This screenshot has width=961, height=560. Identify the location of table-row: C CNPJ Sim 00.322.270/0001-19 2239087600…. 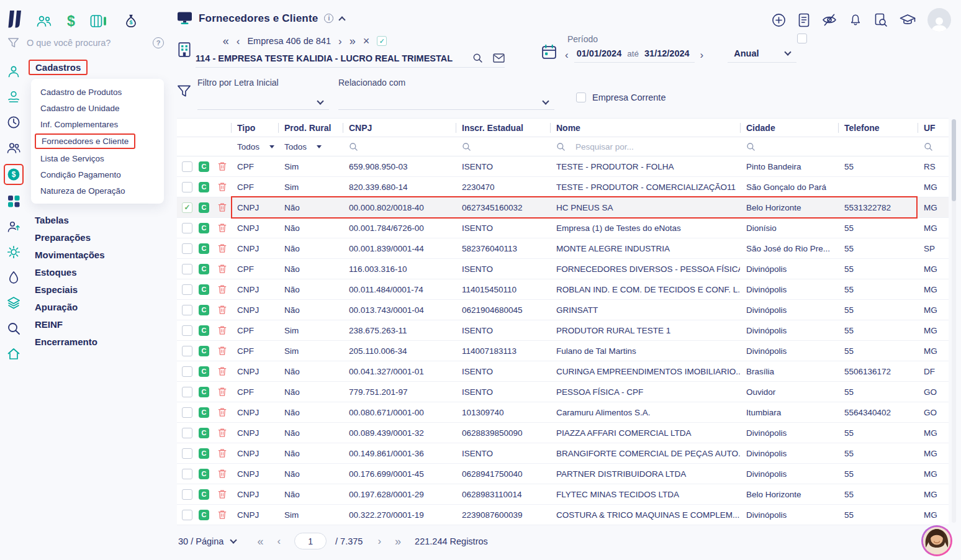
(562, 515).